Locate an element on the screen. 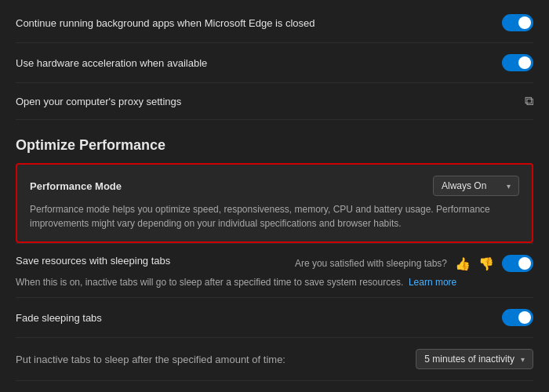 The image size is (549, 392). inactive-dropdown-chevron: ▾ is located at coordinates (522, 359).